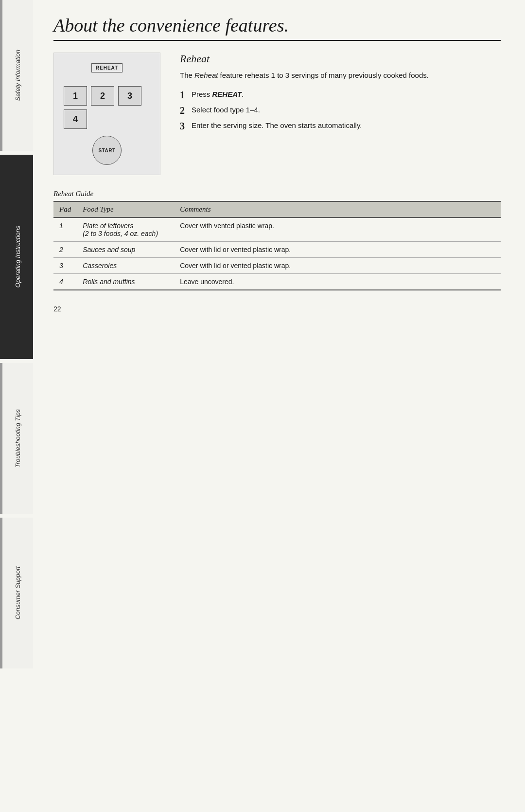 The width and height of the screenshot is (525, 812). Describe the element at coordinates (277, 209) in the screenshot. I see `table-header-row: Pad Food Type Comments` at that location.